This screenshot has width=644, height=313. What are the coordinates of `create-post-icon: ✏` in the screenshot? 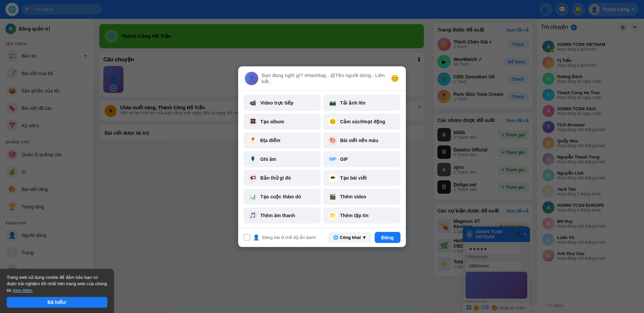 It's located at (333, 178).